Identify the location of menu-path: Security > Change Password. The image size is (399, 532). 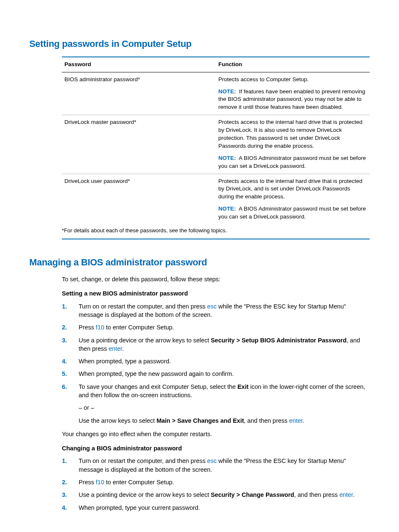
(253, 495).